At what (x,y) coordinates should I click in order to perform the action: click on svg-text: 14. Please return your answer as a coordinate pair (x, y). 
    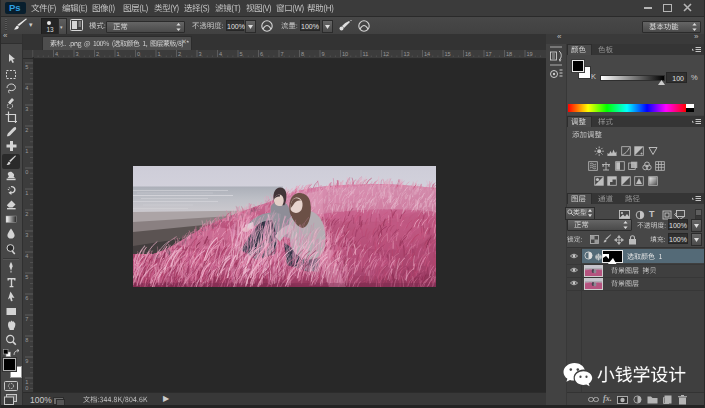
    Looking at the image, I should click on (427, 54).